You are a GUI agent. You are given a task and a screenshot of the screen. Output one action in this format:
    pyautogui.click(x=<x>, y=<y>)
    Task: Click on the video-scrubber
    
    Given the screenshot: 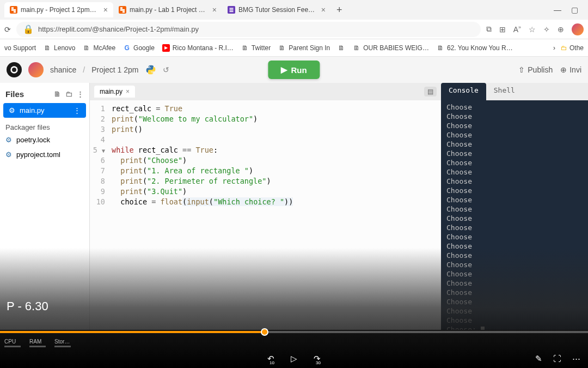 What is the action you would take?
    pyautogui.click(x=294, y=332)
    